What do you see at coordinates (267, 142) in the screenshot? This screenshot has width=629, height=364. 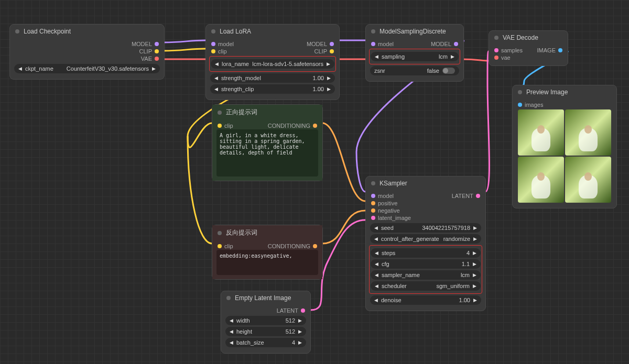 I see `node-positive-prompt: 正向提示词 clipCONDITIONING A girl, in a whit…` at bounding box center [267, 142].